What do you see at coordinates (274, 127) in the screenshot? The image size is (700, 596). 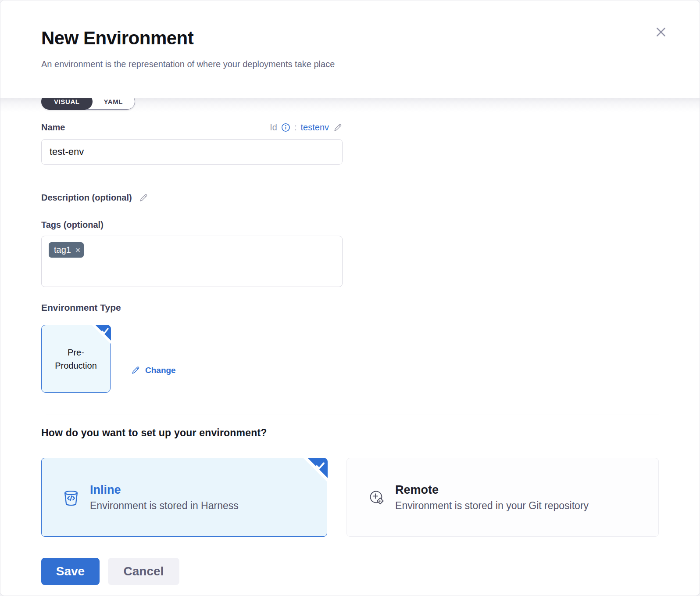 I see `id-label: Id` at bounding box center [274, 127].